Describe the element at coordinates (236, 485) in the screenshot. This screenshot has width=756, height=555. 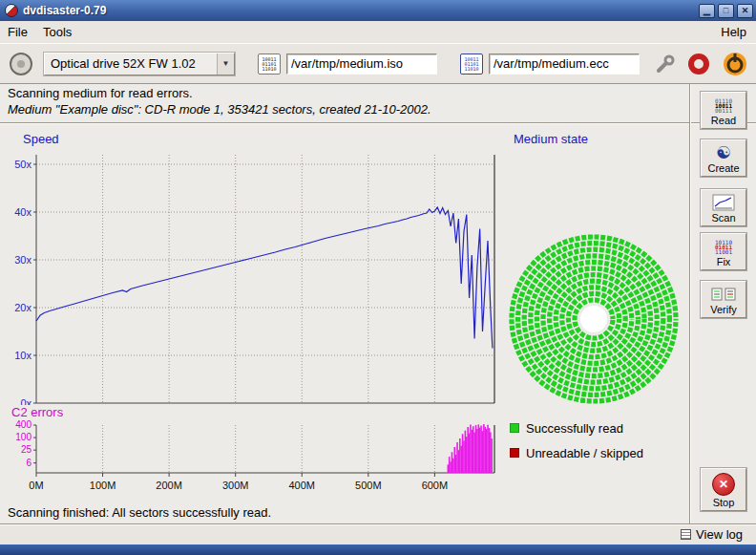
I see `svg-text: 300M` at that location.